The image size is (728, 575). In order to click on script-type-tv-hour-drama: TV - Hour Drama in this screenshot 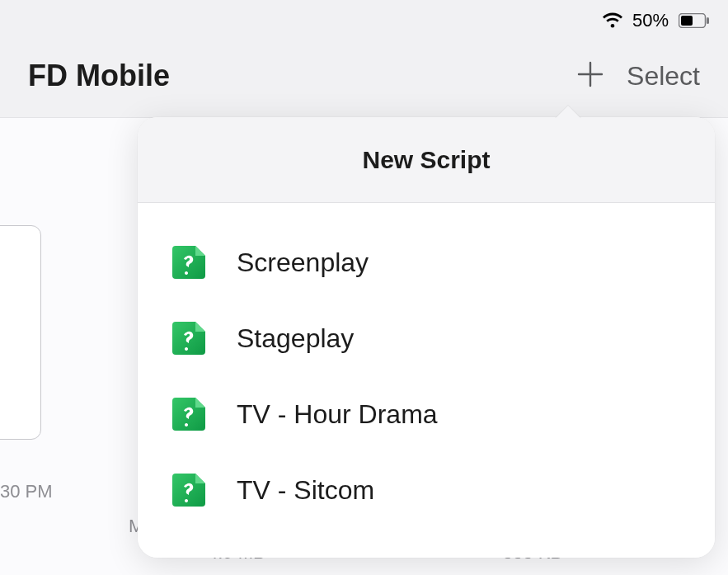, I will do `click(426, 414)`.